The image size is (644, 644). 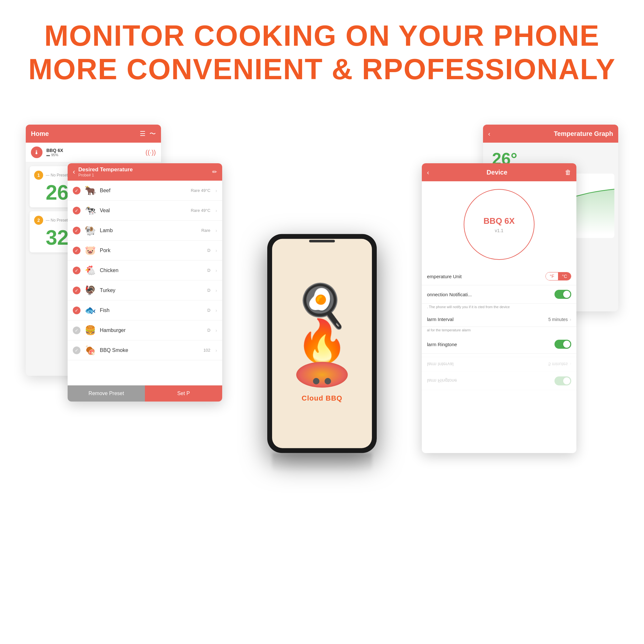 I want to click on beef-name: Beef, so click(x=143, y=191).